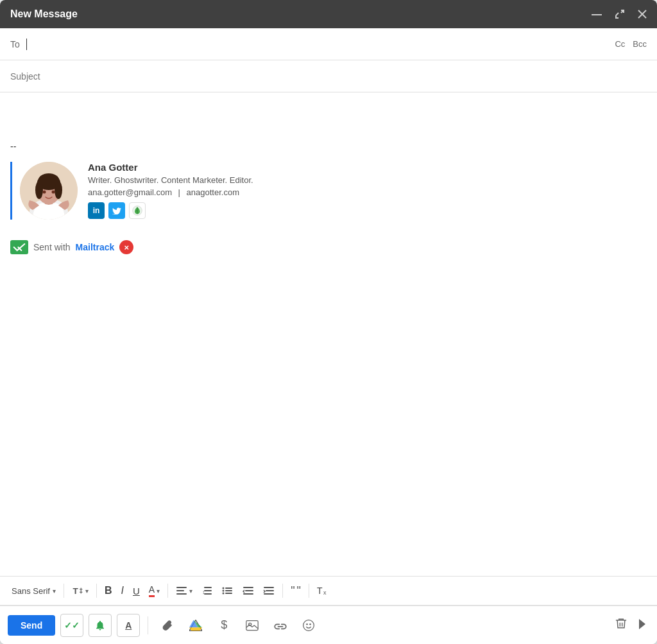 This screenshot has width=657, height=644. Describe the element at coordinates (154, 591) in the screenshot. I see `text-color-button: A ▾` at that location.